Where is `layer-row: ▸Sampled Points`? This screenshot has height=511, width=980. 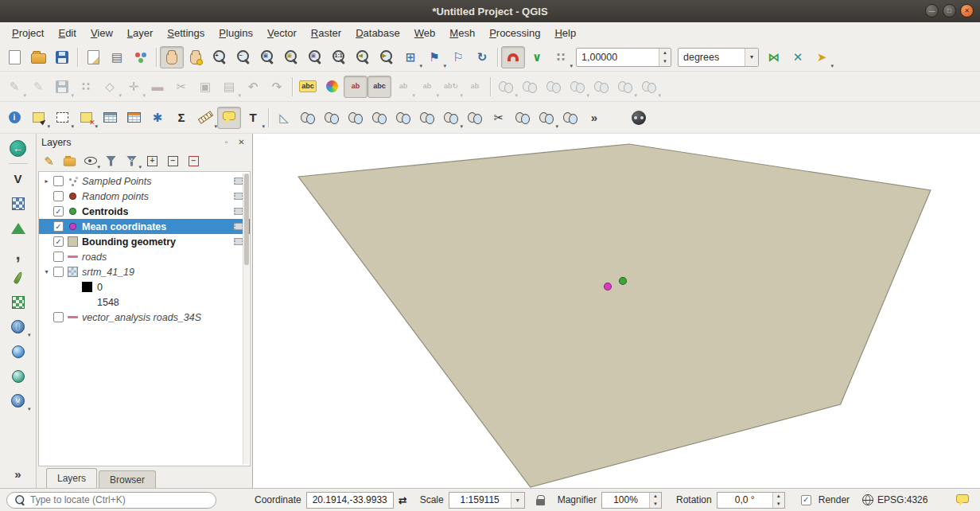 layer-row: ▸Sampled Points is located at coordinates (145, 181).